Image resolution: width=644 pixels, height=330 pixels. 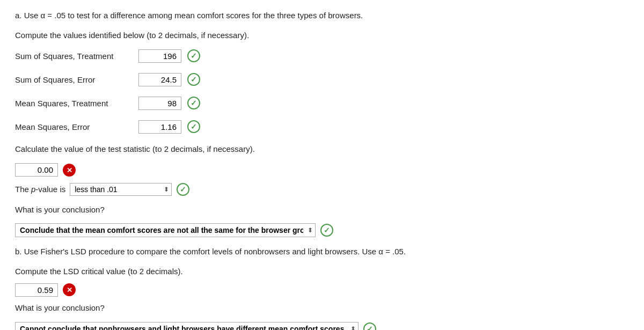 What do you see at coordinates (322, 326) in the screenshot?
I see `lsd-conclusion-row: Cannot conclude that nonbrowsers and lig…` at bounding box center [322, 326].